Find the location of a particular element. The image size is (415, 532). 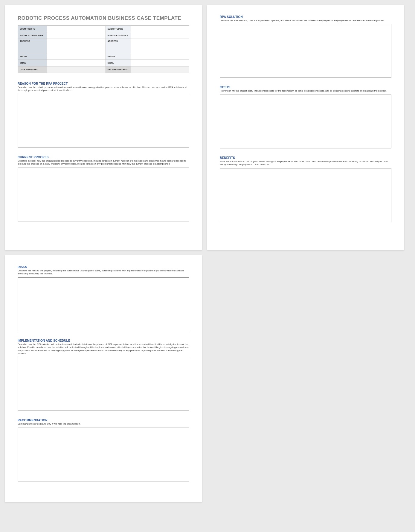

value-delivery-method is located at coordinates (160, 70).